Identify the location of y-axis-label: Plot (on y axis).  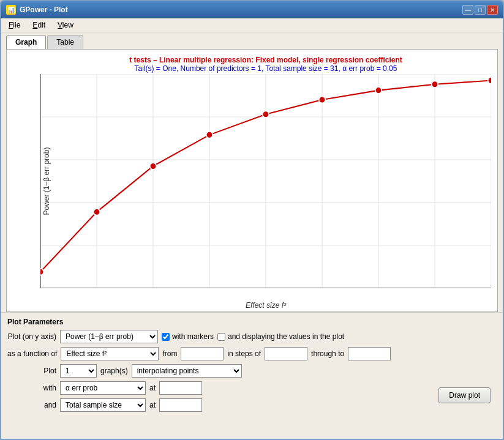
(32, 337).